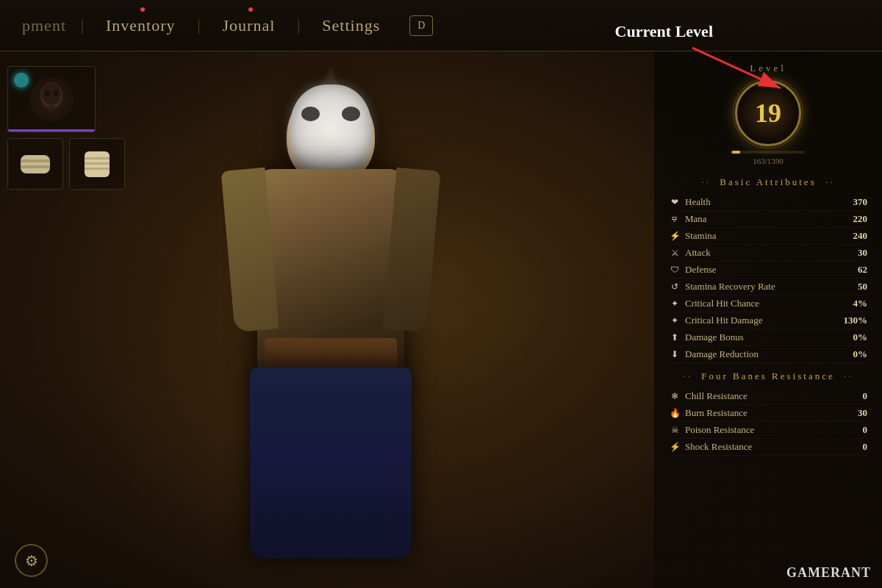 The width and height of the screenshot is (882, 588). I want to click on basic-attr-row-6: ✦Critical Hit Chance4%, so click(768, 304).